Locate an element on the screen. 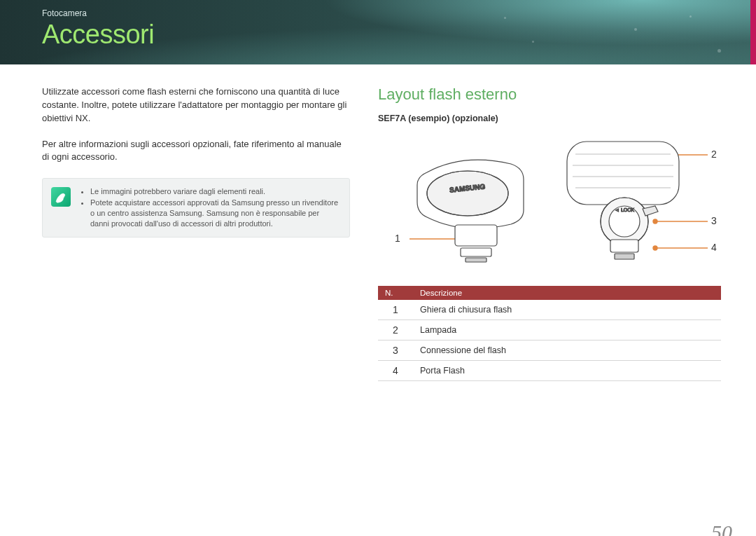 The height and width of the screenshot is (536, 756). cell-desc: Lampada is located at coordinates (567, 331).